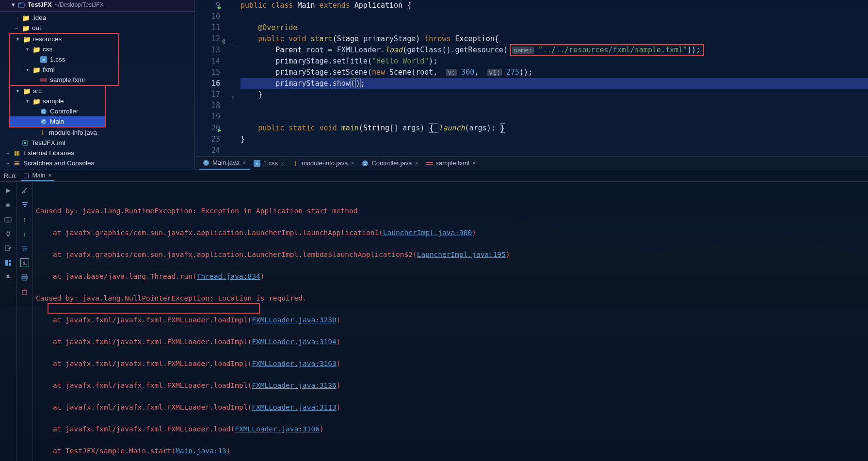  What do you see at coordinates (428, 233) in the screenshot?
I see `stacktrace-link: LauncherImpl.java:900` at bounding box center [428, 233].